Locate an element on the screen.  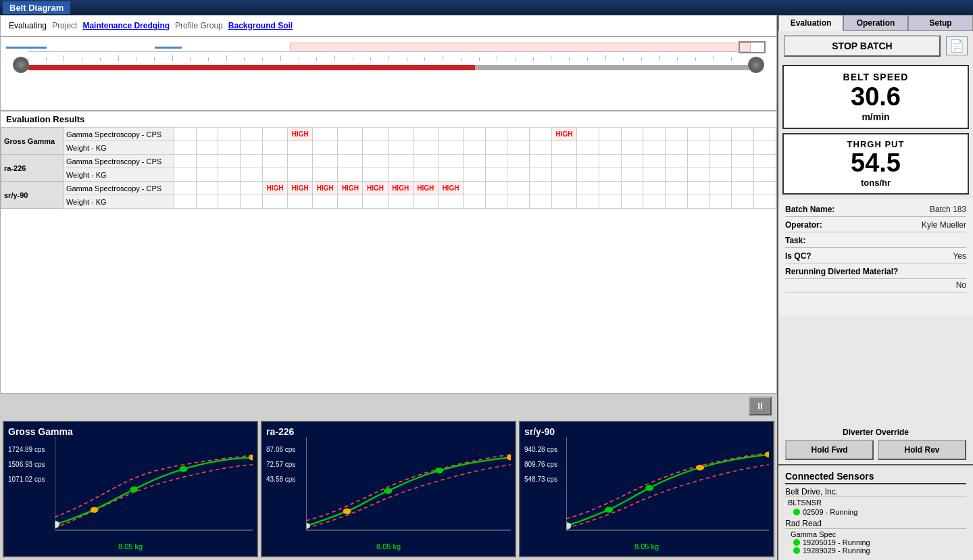
eval-results-title: Evaluation Results is located at coordinates (389, 119).